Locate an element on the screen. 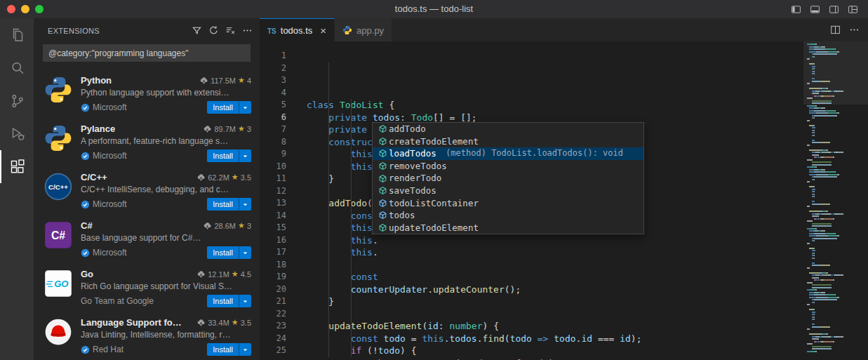 Image resolution: width=868 pixels, height=360 pixels. activity-explorer-button is located at coordinates (17, 35).